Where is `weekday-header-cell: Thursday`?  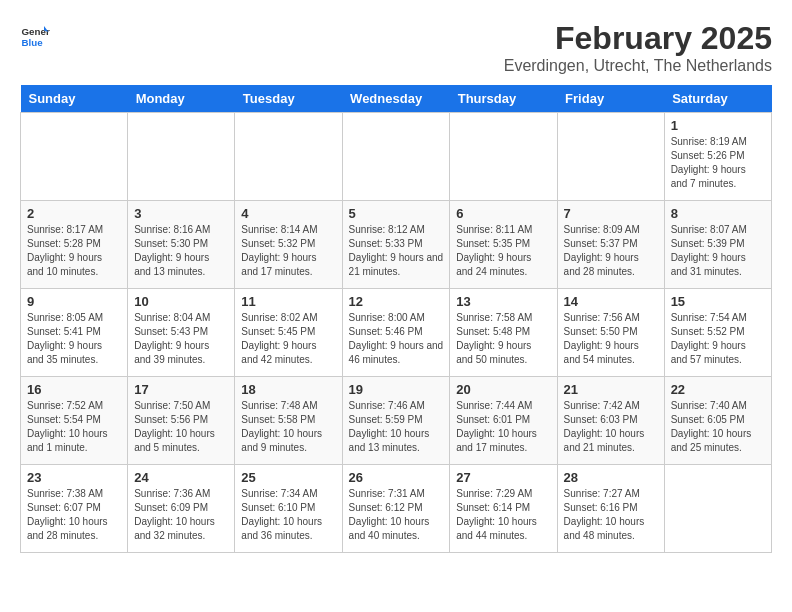
weekday-header-cell: Thursday is located at coordinates (504, 99).